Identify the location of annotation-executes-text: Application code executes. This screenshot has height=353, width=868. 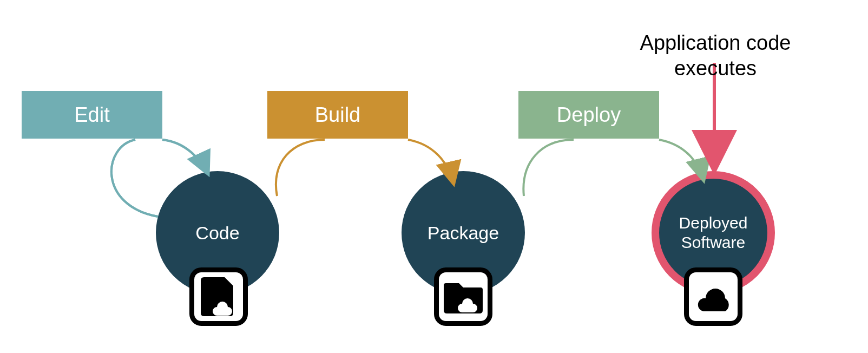
(715, 56).